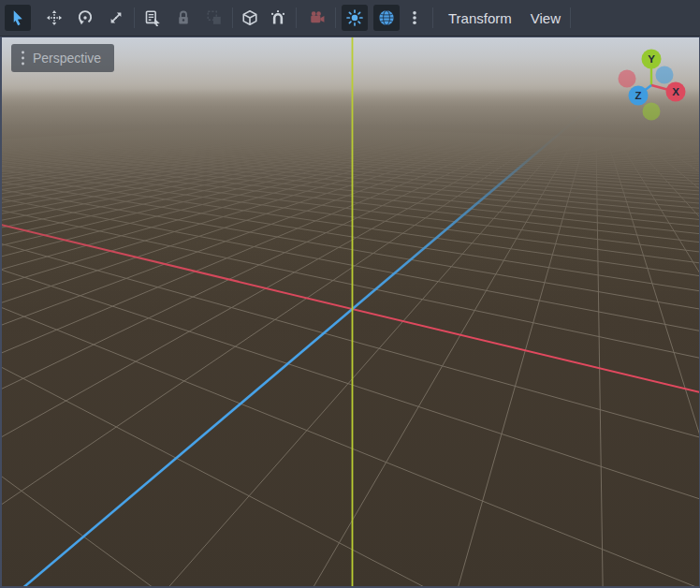 This screenshot has width=700, height=588. I want to click on scale-tool-button, so click(116, 18).